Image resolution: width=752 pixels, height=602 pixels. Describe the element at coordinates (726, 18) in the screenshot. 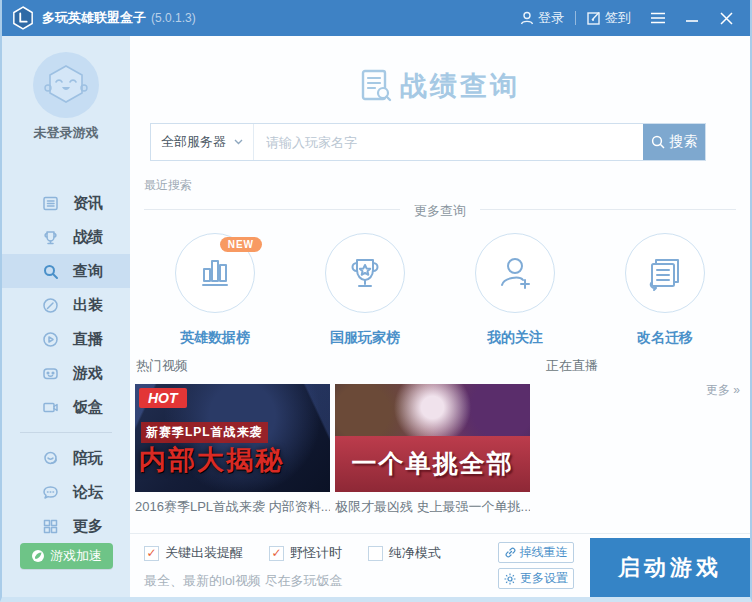

I see `close-button` at that location.